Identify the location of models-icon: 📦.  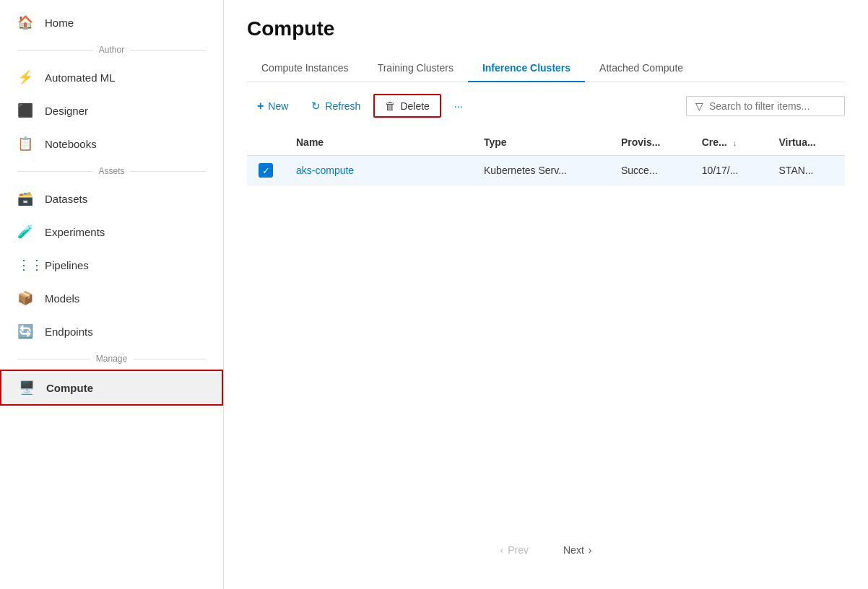
(25, 298).